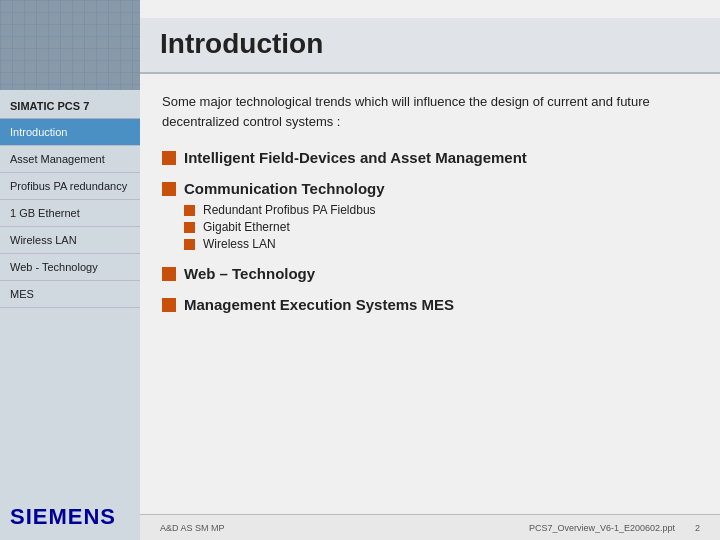 The width and height of the screenshot is (720, 540). Describe the element at coordinates (430, 44) in the screenshot. I see `page-title: Introduction` at that location.